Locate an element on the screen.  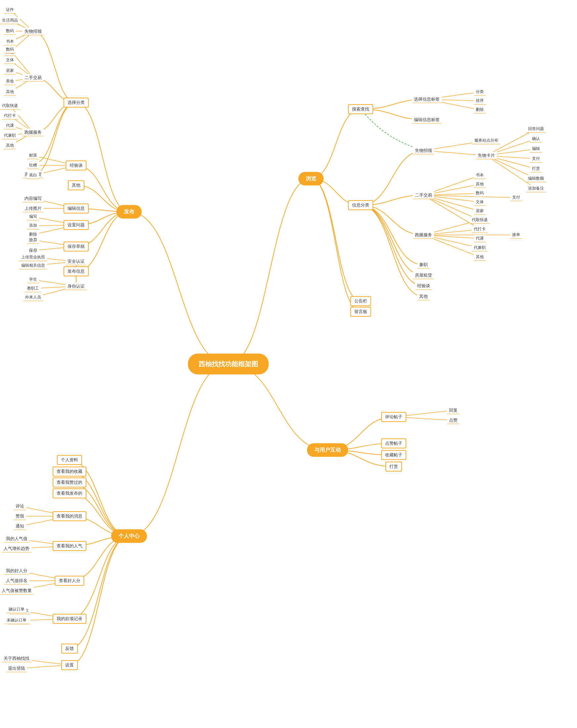
node-查看我赞过的: 查看我赞过的 is located at coordinates (70, 483).